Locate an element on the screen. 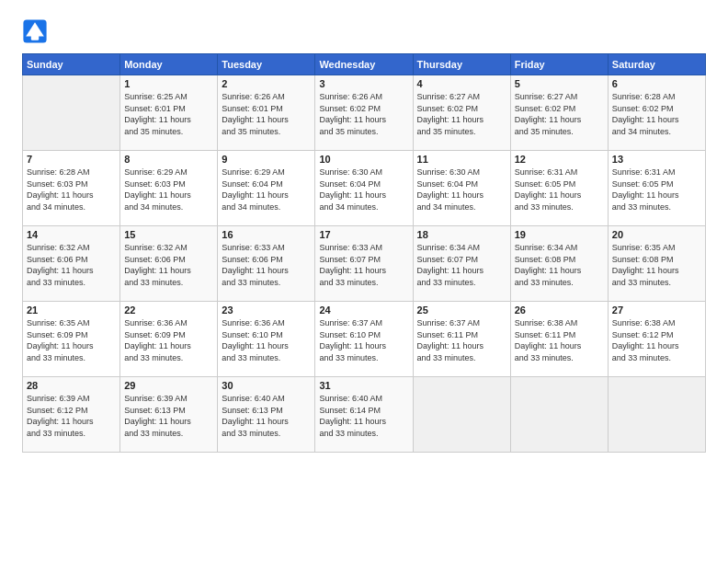  day-info: Sunrise: 6:36 AMSunset: 6:10 PMDaylight:… is located at coordinates (267, 340).